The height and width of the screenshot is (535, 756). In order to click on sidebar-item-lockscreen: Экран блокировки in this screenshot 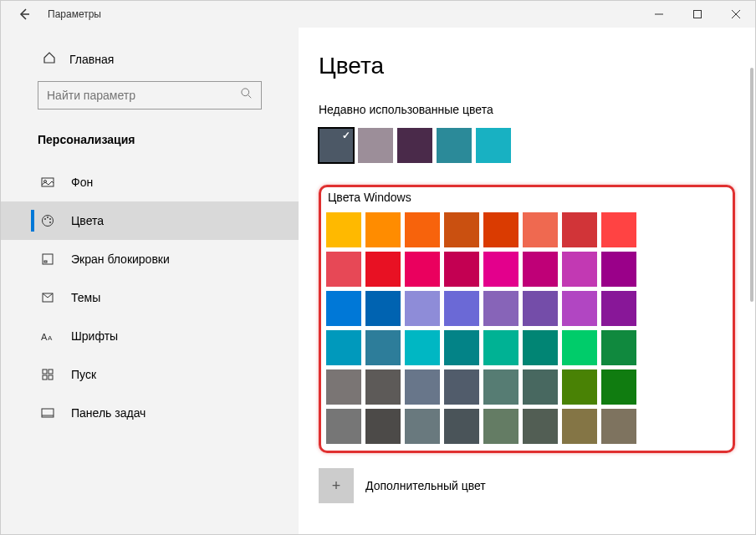, I will do `click(150, 259)`.